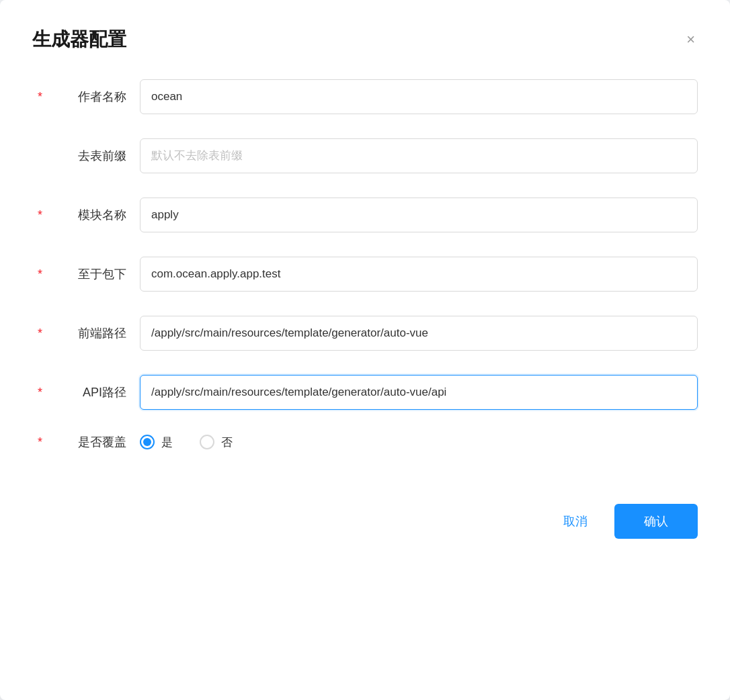 The width and height of the screenshot is (730, 700). Describe the element at coordinates (156, 442) in the screenshot. I see `override-yes-option: 是` at that location.